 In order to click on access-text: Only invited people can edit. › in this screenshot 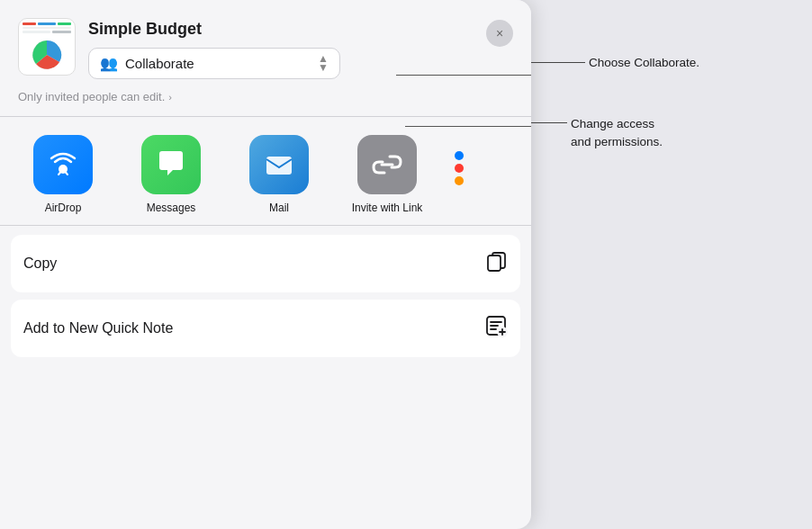, I will do `click(266, 97)`.